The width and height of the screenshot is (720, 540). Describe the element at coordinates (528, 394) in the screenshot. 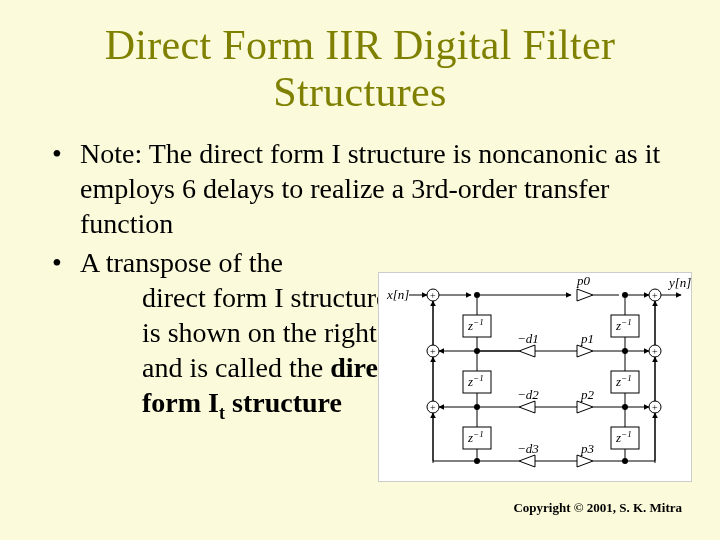

I see `svg-text: −d2` at that location.